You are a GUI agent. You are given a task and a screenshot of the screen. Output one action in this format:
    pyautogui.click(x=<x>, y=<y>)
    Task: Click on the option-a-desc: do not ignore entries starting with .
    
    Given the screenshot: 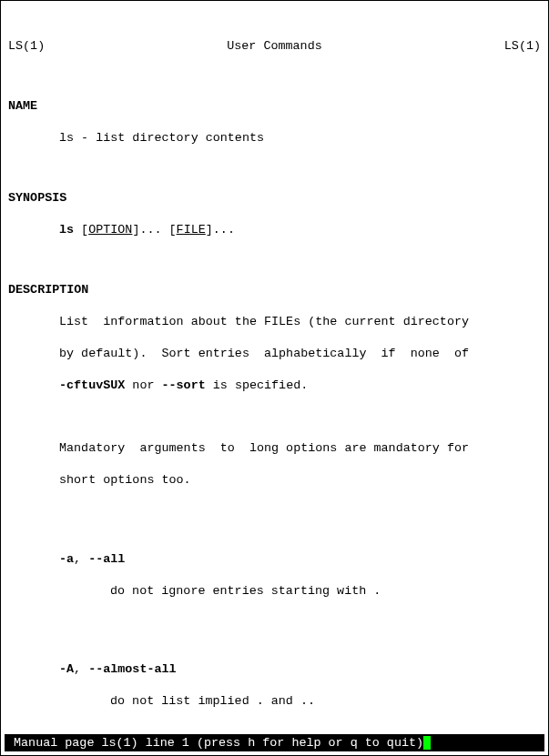 What is the action you would take?
    pyautogui.click(x=275, y=591)
    